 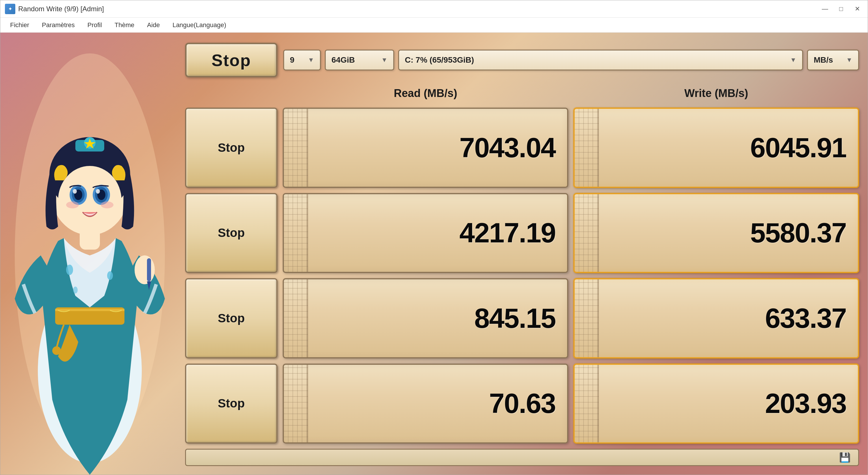 I want to click on stop-button-row0: Stop, so click(x=231, y=148).